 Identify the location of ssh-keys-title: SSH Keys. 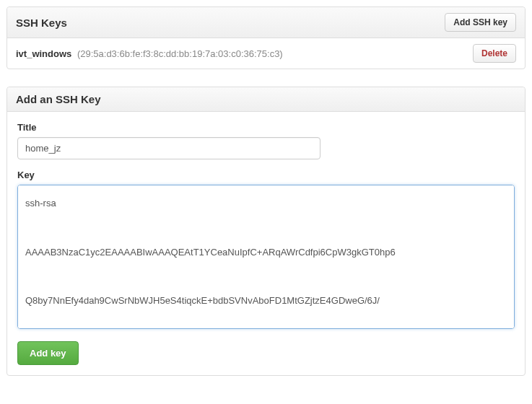
(42, 23).